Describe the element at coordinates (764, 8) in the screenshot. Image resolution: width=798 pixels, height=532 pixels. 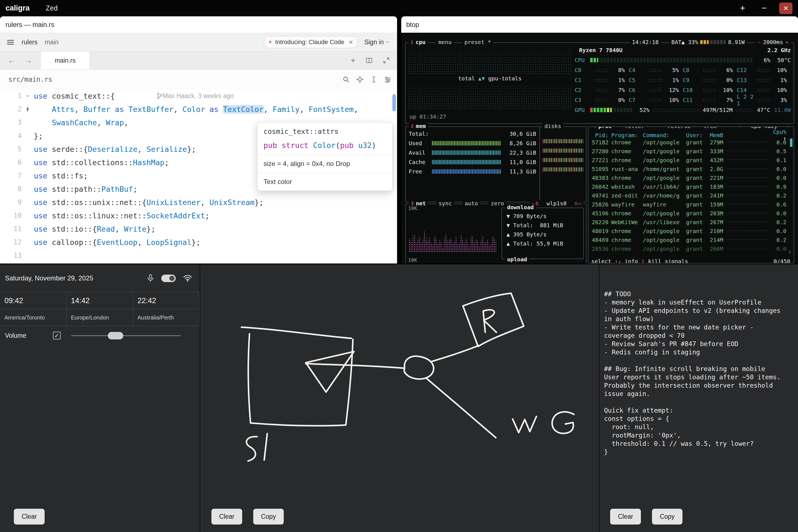
I see `minimize-button: −` at that location.